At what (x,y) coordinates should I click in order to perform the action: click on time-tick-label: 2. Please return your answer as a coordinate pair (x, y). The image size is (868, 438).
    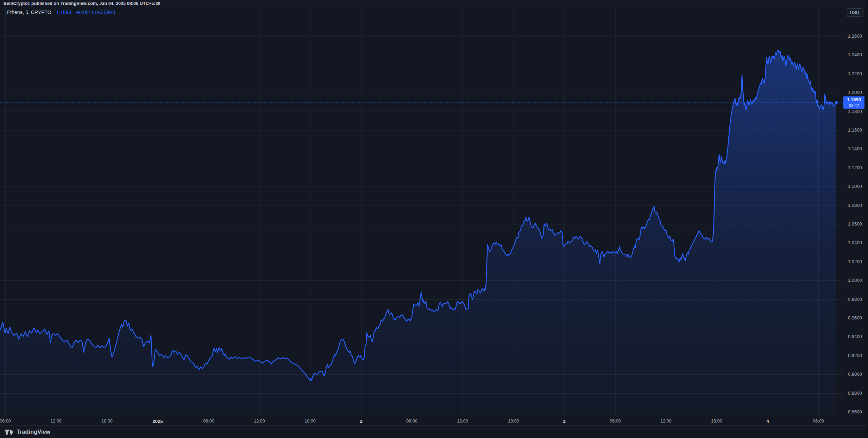
    Looking at the image, I should click on (361, 421).